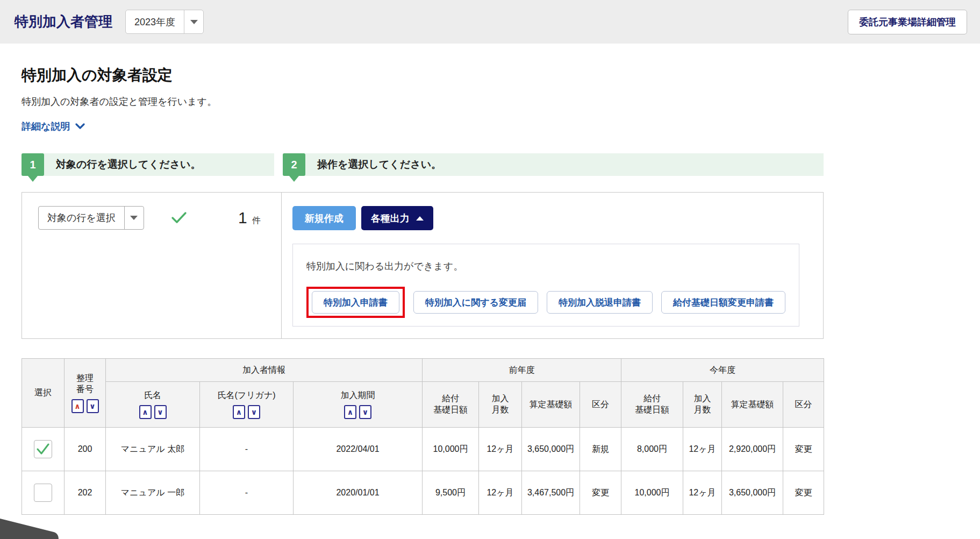 This screenshot has height=539, width=980. I want to click on detail-explanation-link: 詳細な説明, so click(53, 126).